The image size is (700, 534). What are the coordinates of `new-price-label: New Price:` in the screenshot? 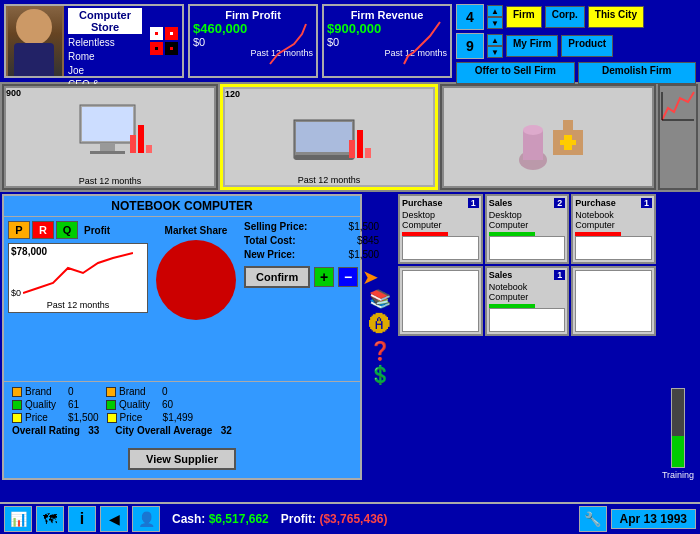 It's located at (270, 254).